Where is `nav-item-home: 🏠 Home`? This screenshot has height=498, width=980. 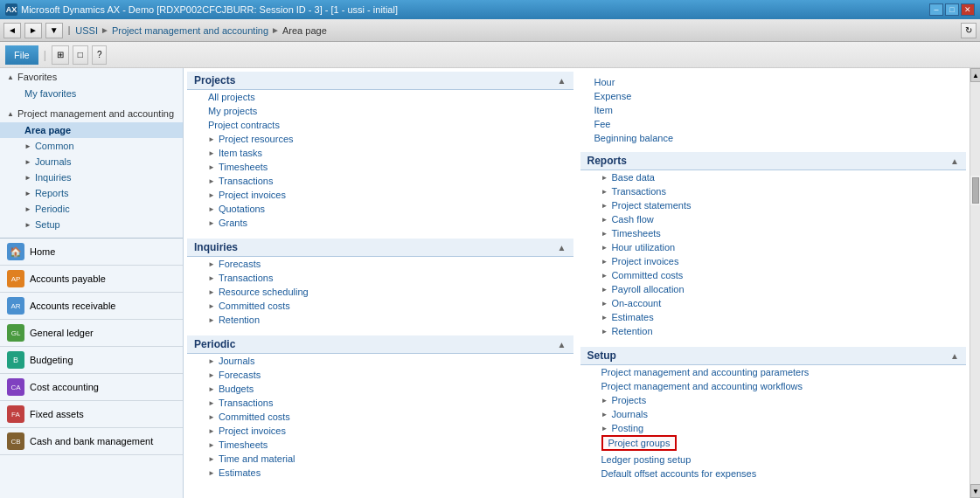
nav-item-home: 🏠 Home is located at coordinates (91, 252).